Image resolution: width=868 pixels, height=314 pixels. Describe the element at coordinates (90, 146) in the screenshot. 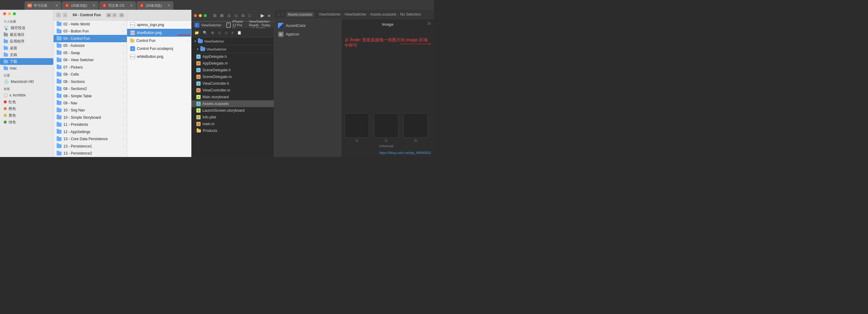

I see `file-item-persistence1: 13 - Persistence1 ›` at that location.